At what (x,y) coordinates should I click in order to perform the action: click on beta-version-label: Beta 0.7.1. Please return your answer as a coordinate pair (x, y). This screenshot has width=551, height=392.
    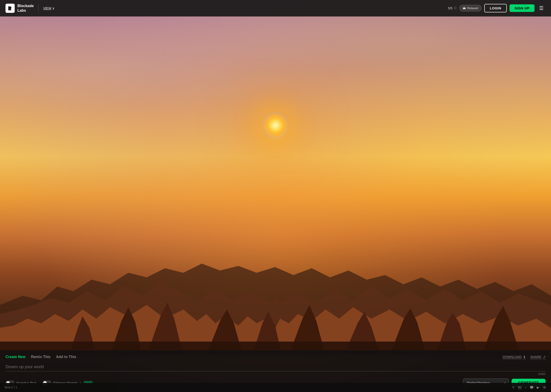
    Looking at the image, I should click on (11, 387).